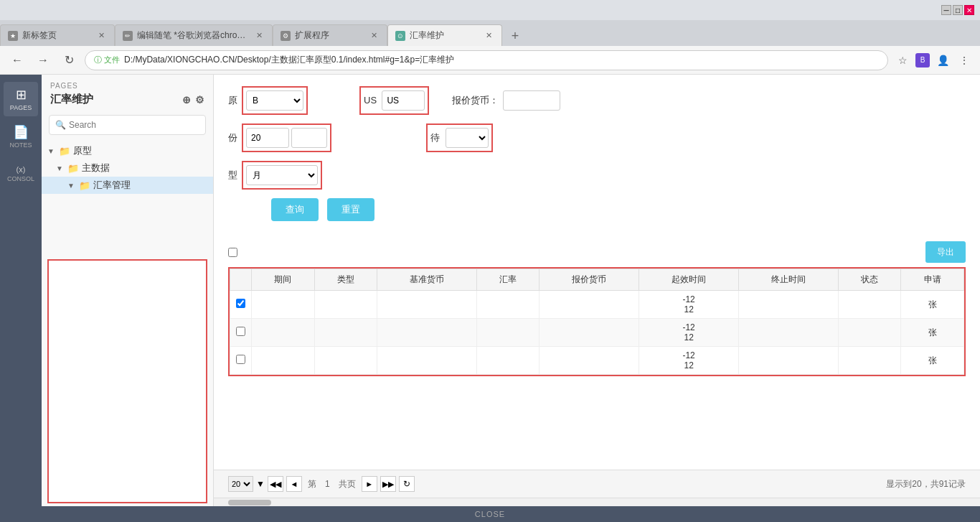 The height and width of the screenshot is (522, 980). What do you see at coordinates (403, 101) in the screenshot?
I see `us-input` at bounding box center [403, 101].